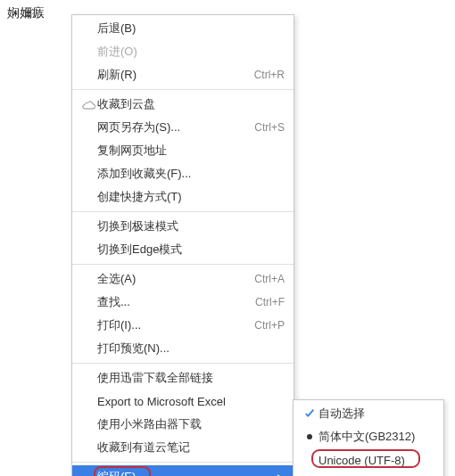  I want to click on garbled-text: 娴嬭瘯, so click(26, 13).